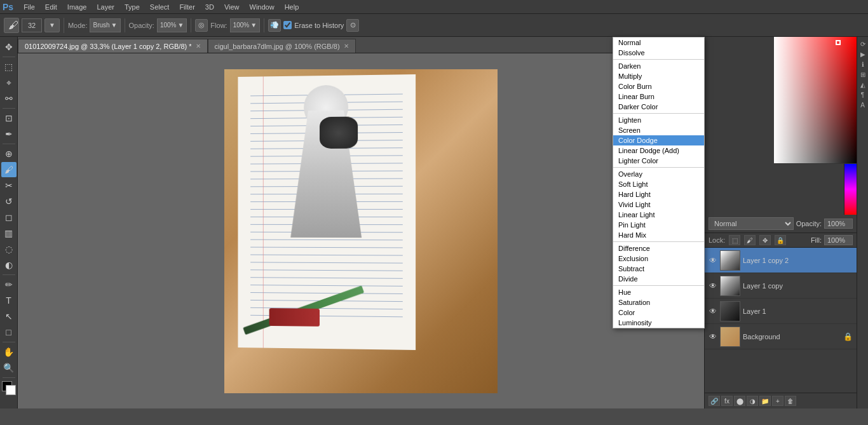  What do you see at coordinates (105, 25) in the screenshot?
I see `mode-dropdown: Brush ▼` at bounding box center [105, 25].